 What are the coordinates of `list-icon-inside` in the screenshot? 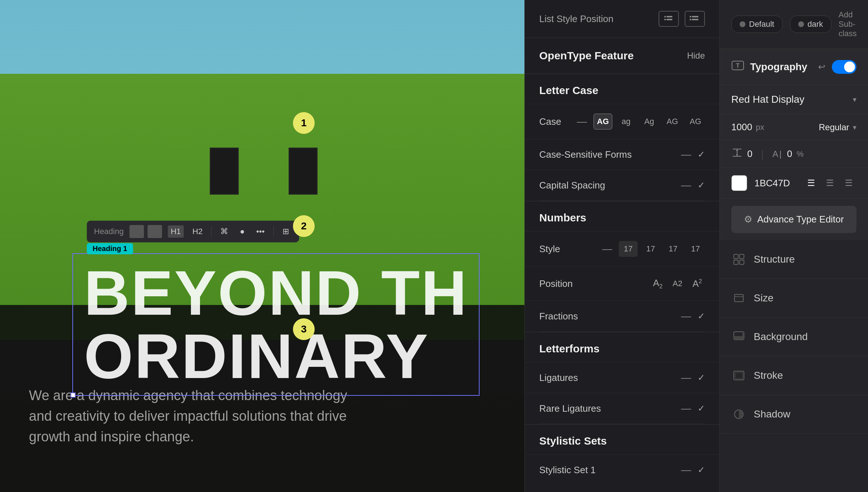 It's located at (669, 19).